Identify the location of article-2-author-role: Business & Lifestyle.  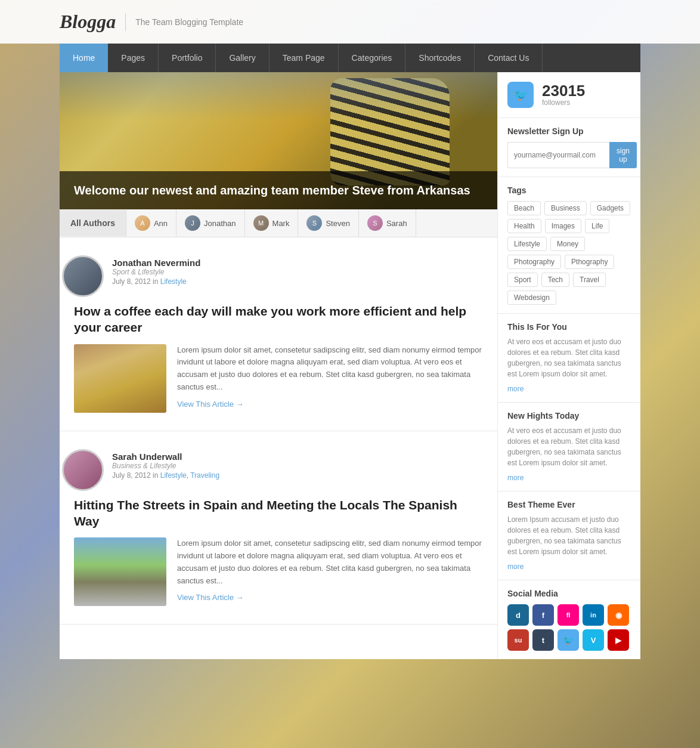
(166, 466).